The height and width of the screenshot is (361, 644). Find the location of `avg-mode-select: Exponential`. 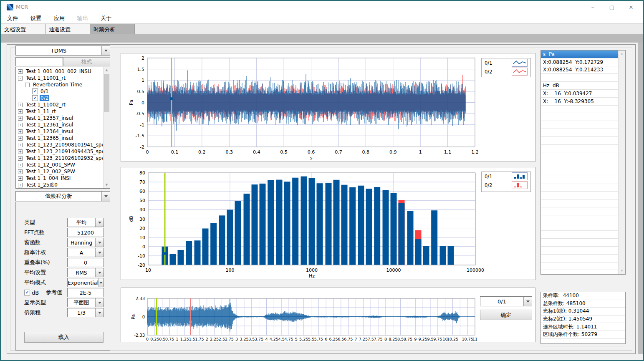

avg-mode-select: Exponential is located at coordinates (86, 283).